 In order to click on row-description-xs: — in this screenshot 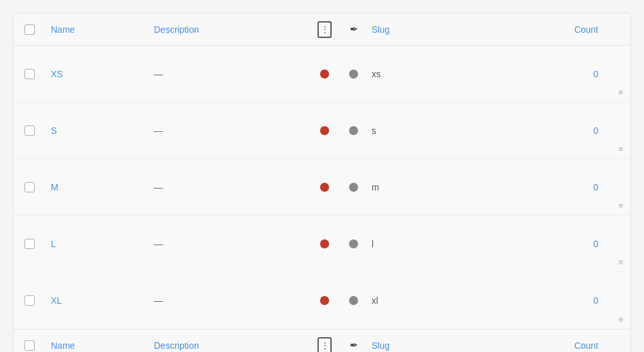, I will do `click(158, 74)`.